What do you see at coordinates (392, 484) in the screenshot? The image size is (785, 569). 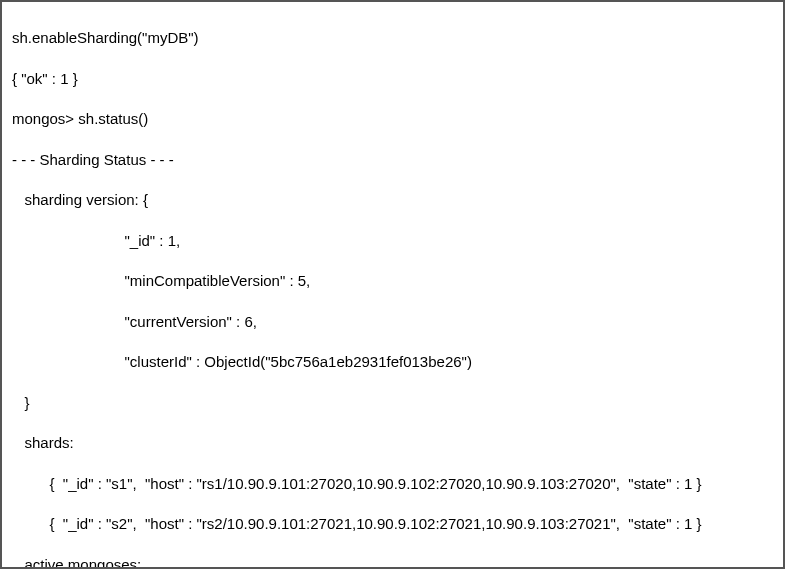 I see `shard-s1: { "_id" : "s1", "host" : "rs1/10.90.9.10…` at bounding box center [392, 484].